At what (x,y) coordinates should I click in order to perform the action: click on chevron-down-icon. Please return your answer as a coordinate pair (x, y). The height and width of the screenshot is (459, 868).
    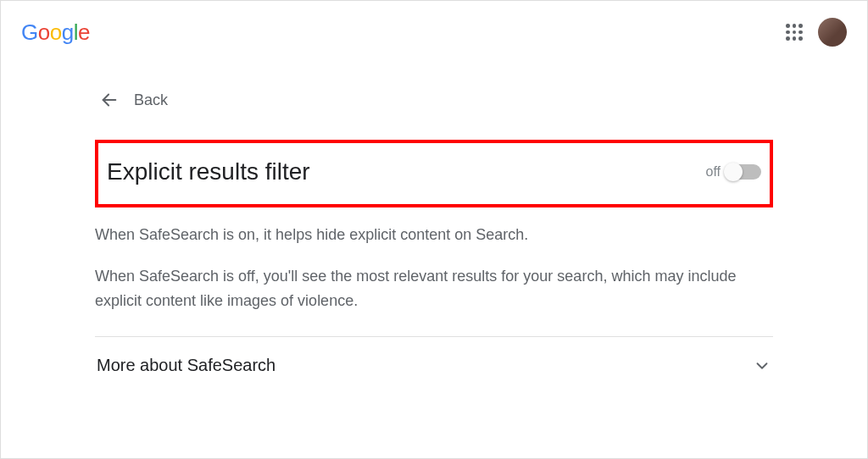
    Looking at the image, I should click on (762, 366).